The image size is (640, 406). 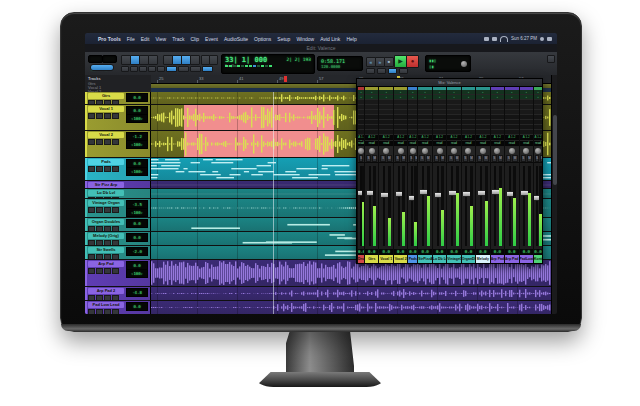 What do you see at coordinates (526, 259) in the screenshot?
I see `strip-name-label: PadLowLd` at bounding box center [526, 259].